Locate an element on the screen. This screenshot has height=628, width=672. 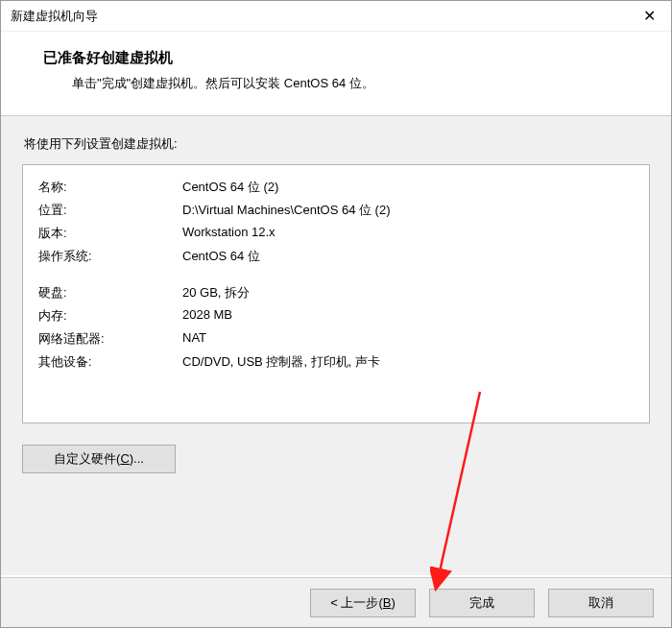
window-title: 新建虚拟机向导 is located at coordinates (54, 16).